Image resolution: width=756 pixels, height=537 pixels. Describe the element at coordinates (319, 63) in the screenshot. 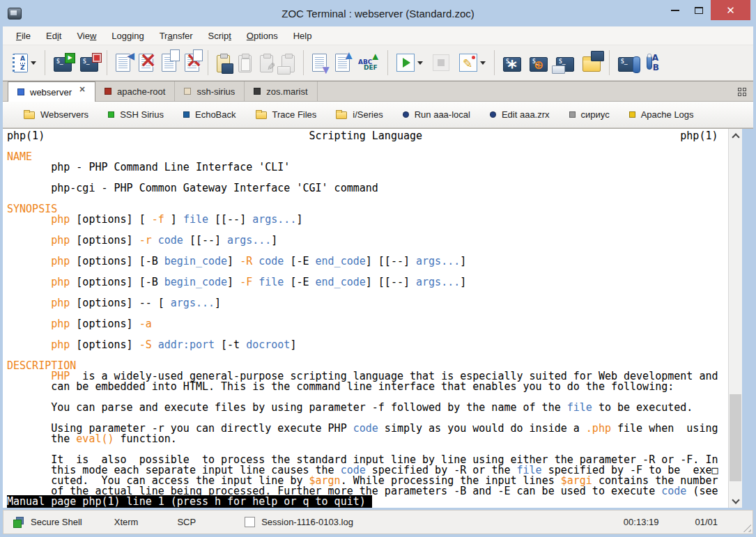

I see `receive-file-button` at that location.